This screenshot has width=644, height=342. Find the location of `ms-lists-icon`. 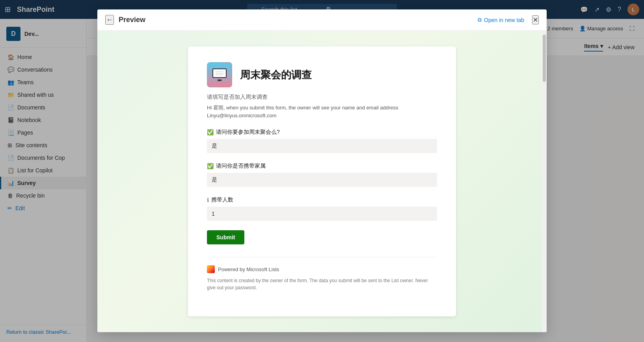

ms-lists-icon is located at coordinates (211, 269).